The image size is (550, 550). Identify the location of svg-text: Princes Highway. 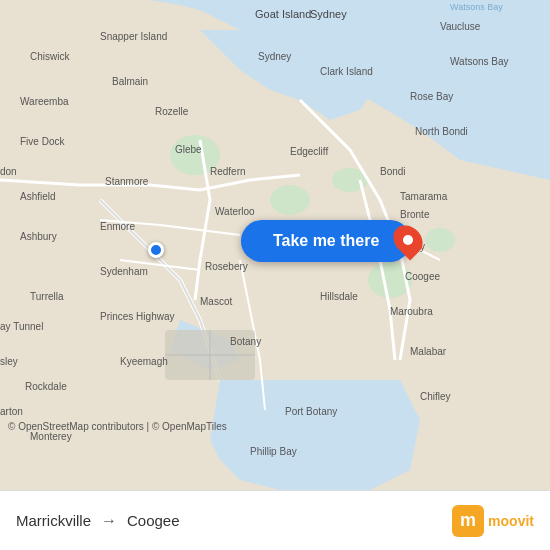
(137, 316).